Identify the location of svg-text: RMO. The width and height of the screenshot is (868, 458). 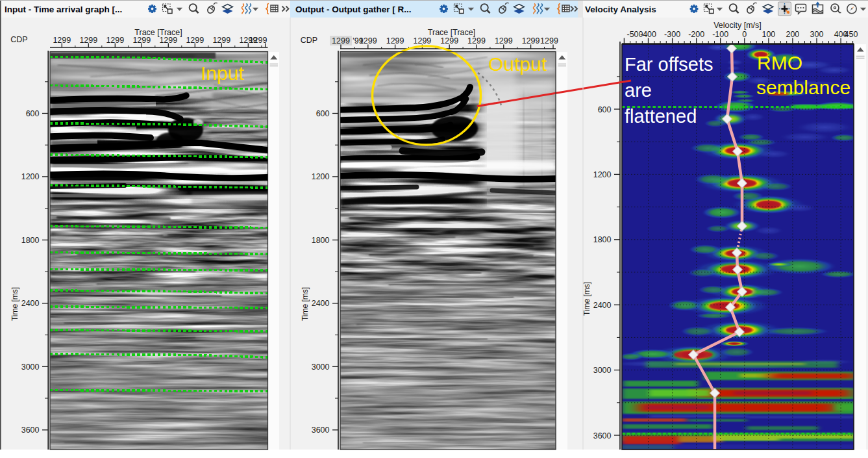
(780, 62).